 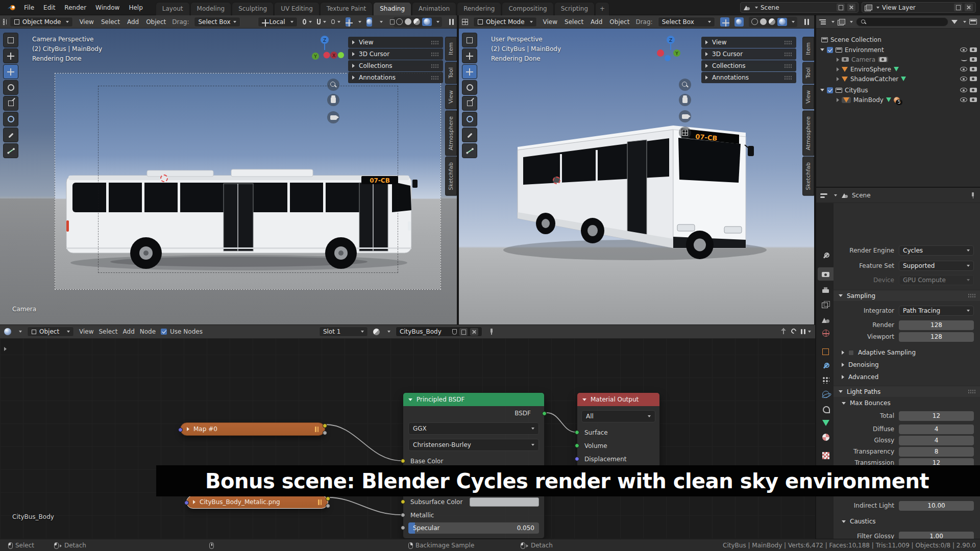 What do you see at coordinates (936, 506) in the screenshot?
I see `indirect-light-field: 10.00` at bounding box center [936, 506].